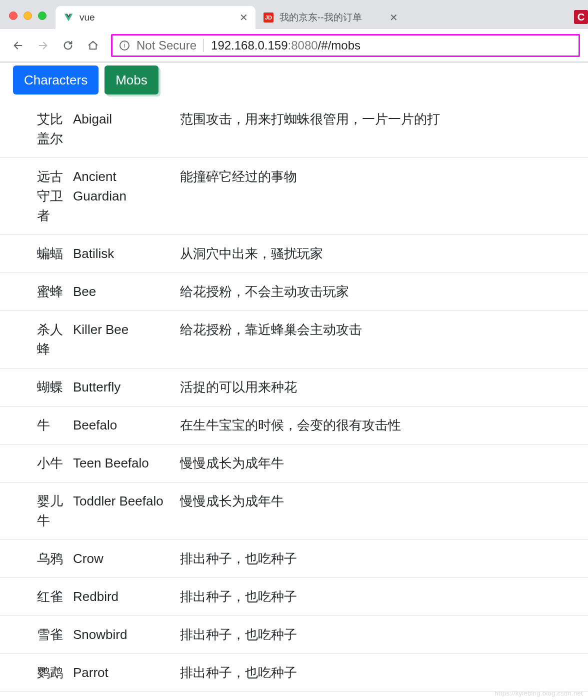 The width and height of the screenshot is (588, 700). Describe the element at coordinates (331, 18) in the screenshot. I see `tab-title: 我的京东--我的订单` at that location.